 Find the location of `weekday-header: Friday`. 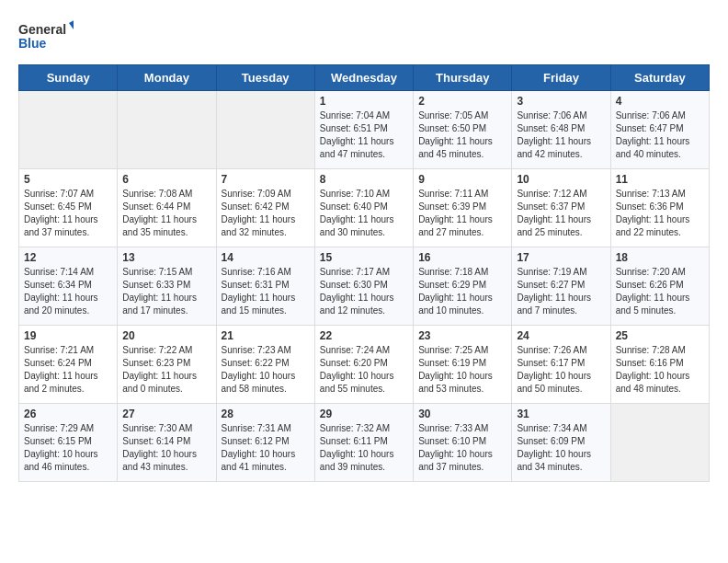

weekday-header: Friday is located at coordinates (561, 78).